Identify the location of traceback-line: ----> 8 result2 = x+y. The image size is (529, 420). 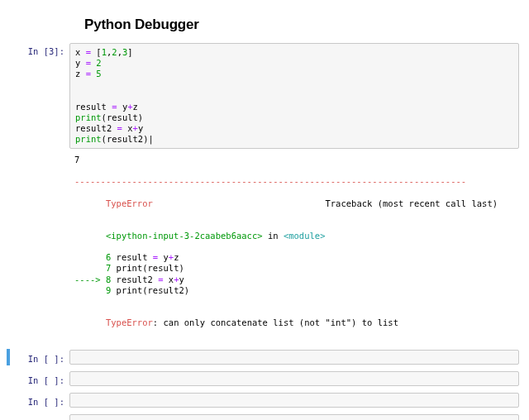
(294, 279).